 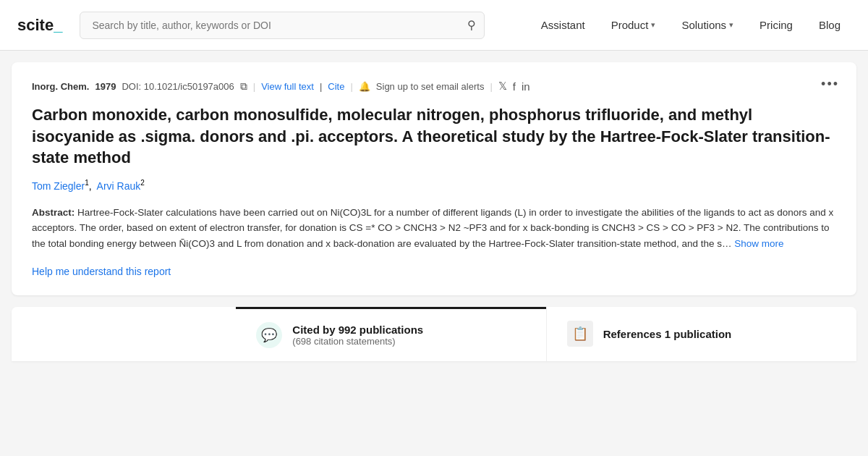 What do you see at coordinates (434, 334) in the screenshot?
I see `stats-bar: 💬 Cited by 992 publications (698 citatio…` at bounding box center [434, 334].